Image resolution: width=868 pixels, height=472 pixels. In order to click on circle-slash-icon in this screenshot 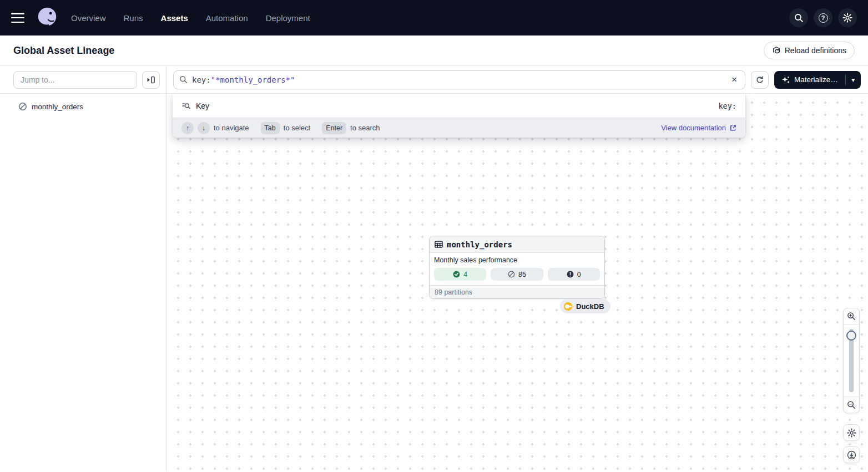, I will do `click(512, 274)`.